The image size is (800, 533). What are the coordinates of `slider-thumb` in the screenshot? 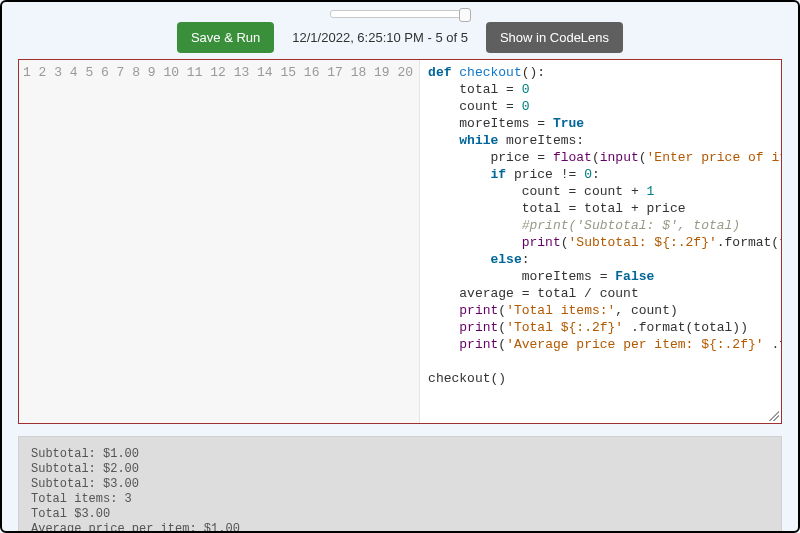 It's located at (465, 15).